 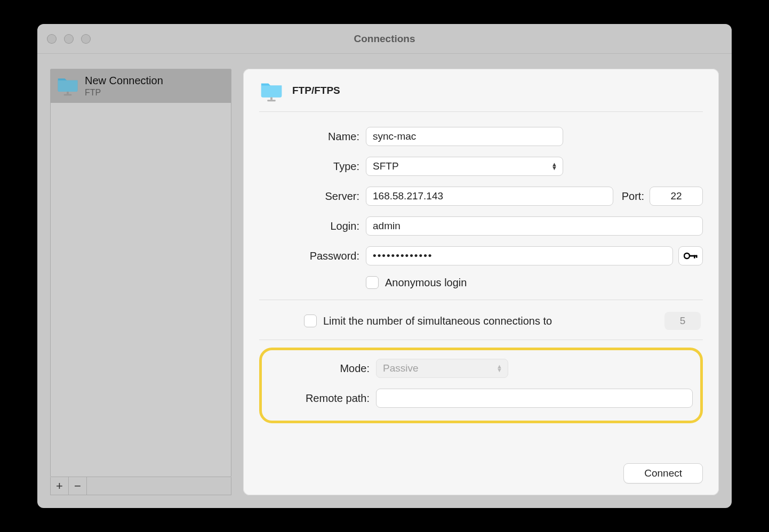 I want to click on login-input, so click(x=534, y=226).